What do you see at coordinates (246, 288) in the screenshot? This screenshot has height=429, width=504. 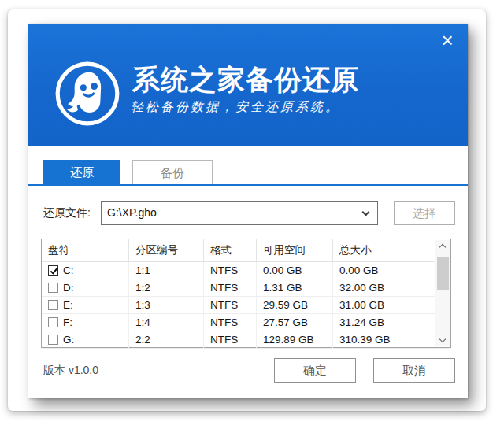 I see `table-row: D: 1:2 NTFS 1.31 GB 32.00 GB` at bounding box center [246, 288].